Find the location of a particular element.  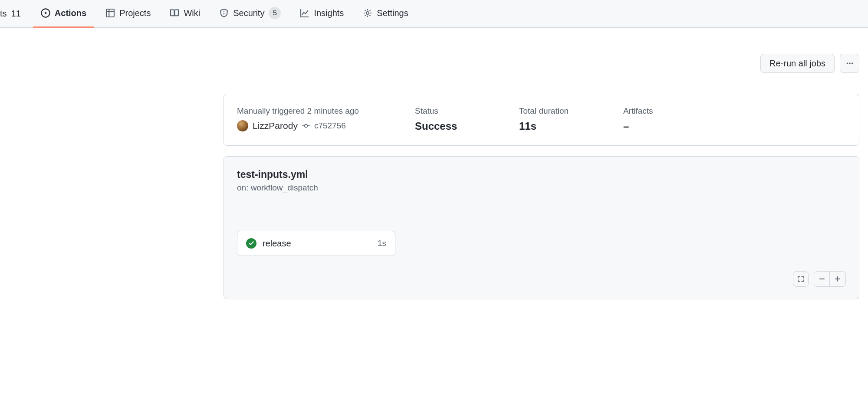

book-icon is located at coordinates (174, 13).